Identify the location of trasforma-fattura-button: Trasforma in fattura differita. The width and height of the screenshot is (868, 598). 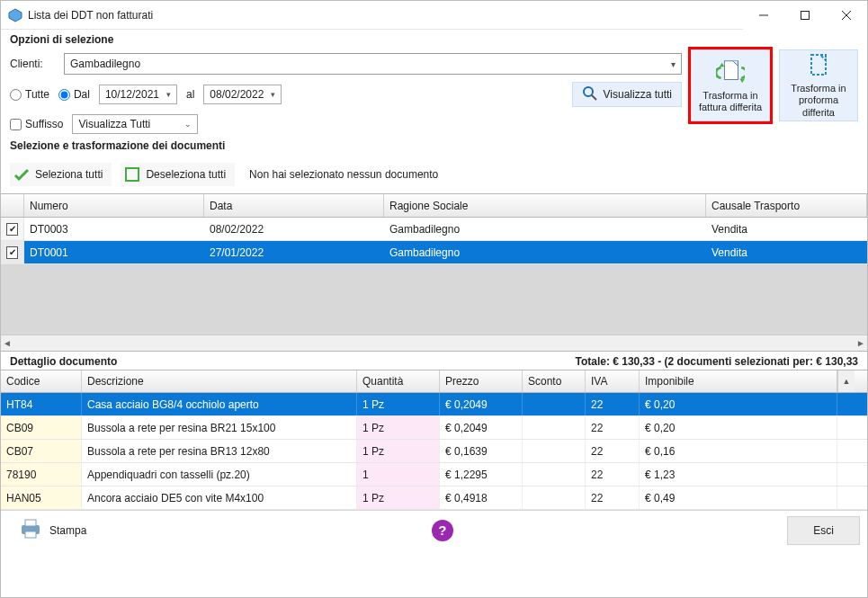
(730, 85).